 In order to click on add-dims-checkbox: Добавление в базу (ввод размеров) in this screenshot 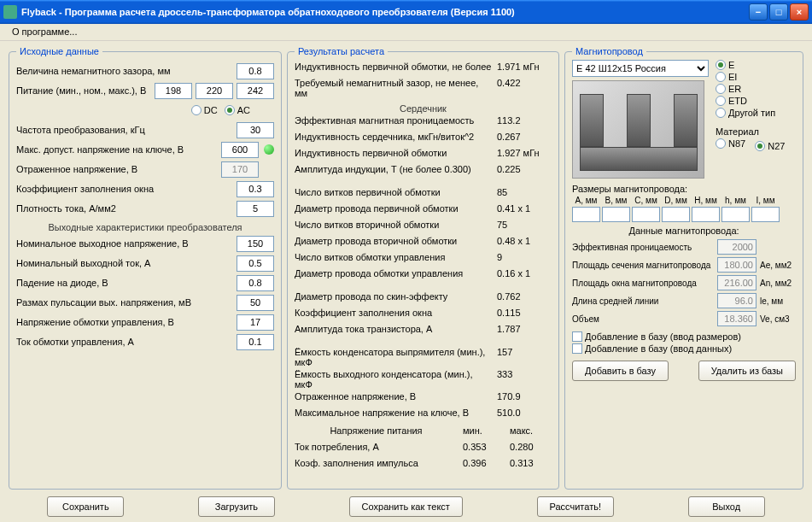, I will do `click(657, 337)`.